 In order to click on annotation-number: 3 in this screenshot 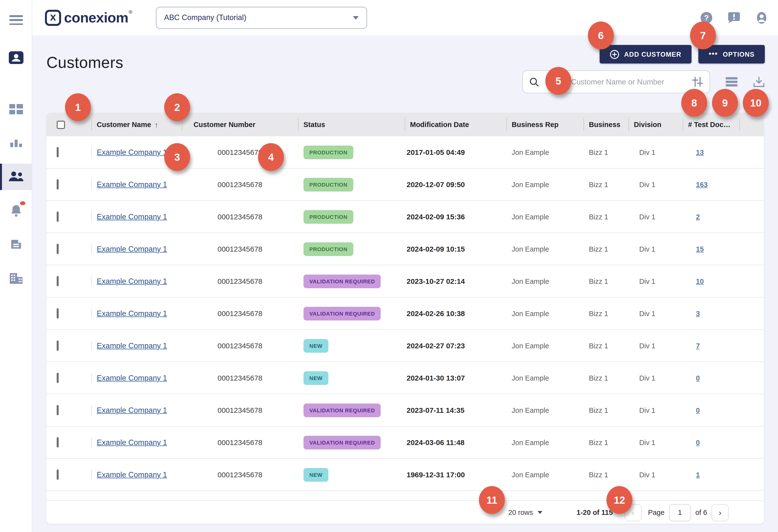, I will do `click(177, 157)`.